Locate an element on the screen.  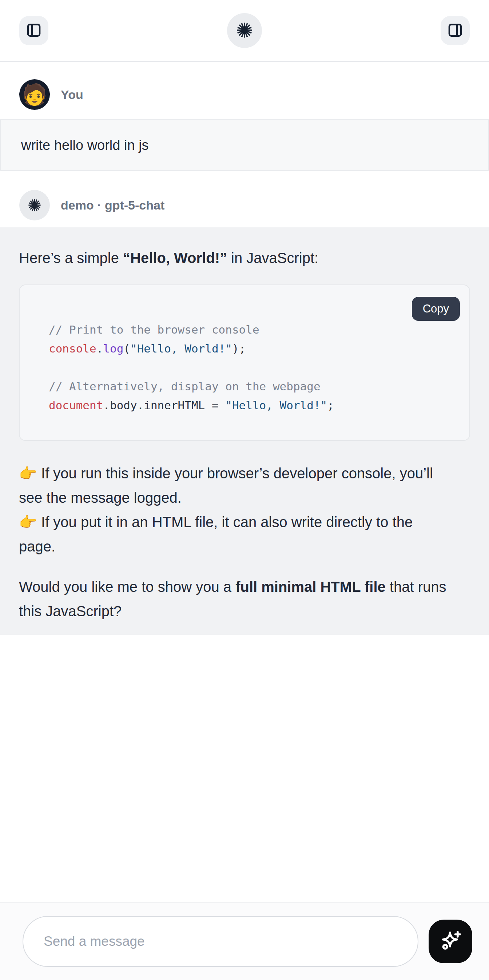
code-content: // Print to the browser consoleconsole.l… is located at coordinates (253, 368).